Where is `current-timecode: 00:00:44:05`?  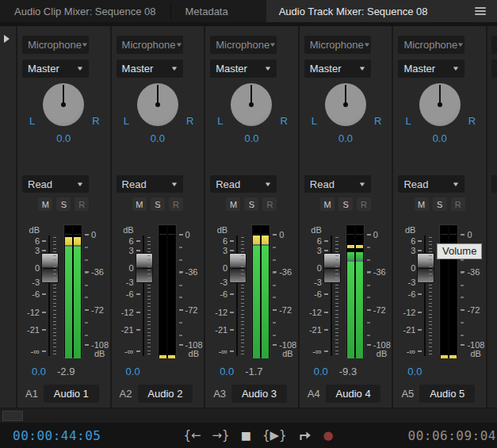
current-timecode: 00:00:44:05 is located at coordinates (57, 436).